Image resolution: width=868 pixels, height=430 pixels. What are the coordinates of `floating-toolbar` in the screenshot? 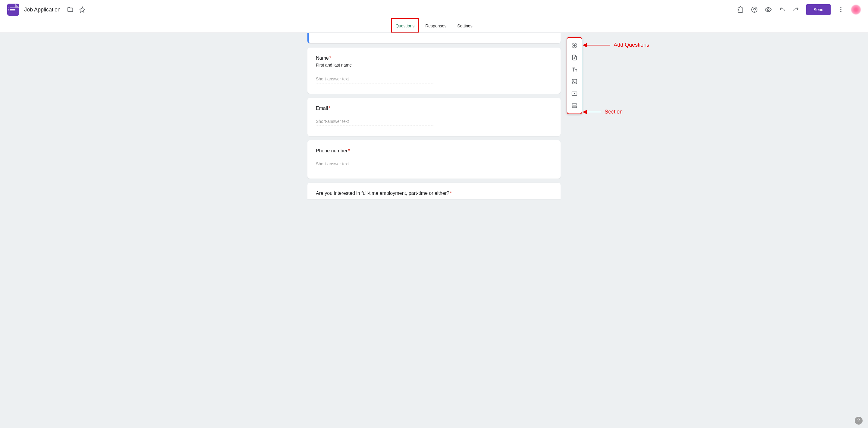 It's located at (575, 75).